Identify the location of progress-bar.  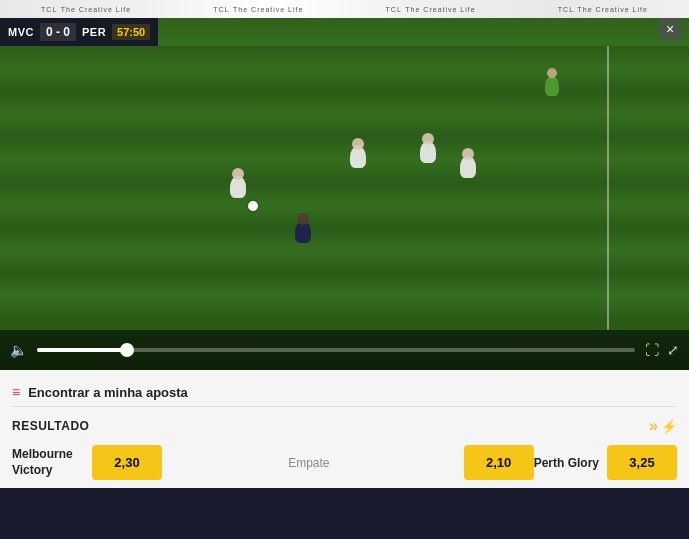
(336, 350).